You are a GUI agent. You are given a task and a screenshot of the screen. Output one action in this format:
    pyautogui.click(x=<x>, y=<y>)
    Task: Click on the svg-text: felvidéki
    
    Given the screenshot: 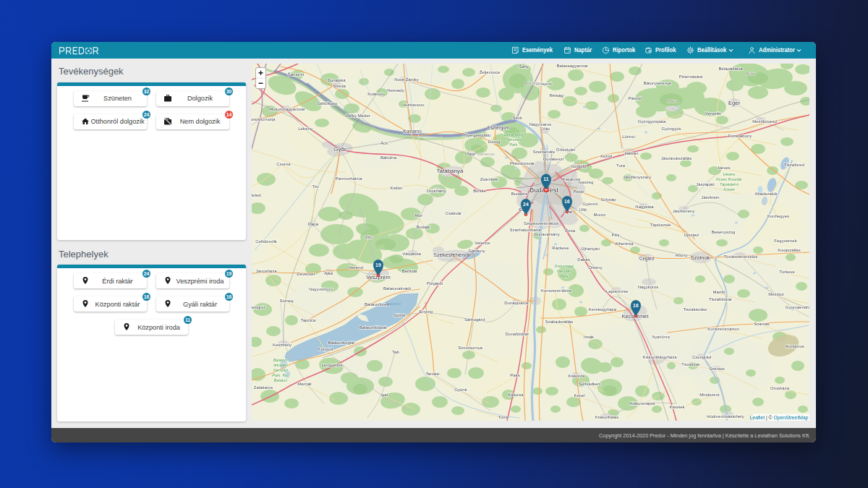 What is the action you would take?
    pyautogui.click(x=281, y=365)
    